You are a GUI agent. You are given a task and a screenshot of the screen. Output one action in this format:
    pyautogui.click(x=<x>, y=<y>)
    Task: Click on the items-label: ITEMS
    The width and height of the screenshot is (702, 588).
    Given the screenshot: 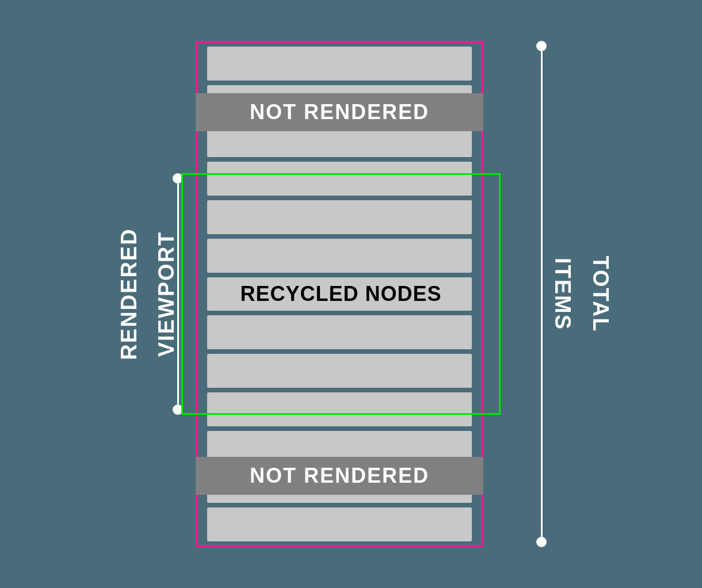 What is the action you would take?
    pyautogui.click(x=562, y=294)
    